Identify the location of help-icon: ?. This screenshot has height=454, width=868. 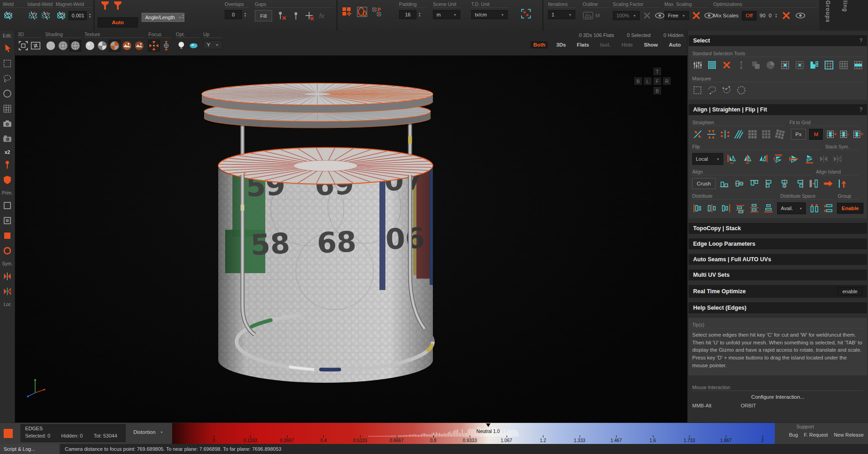
(861, 41).